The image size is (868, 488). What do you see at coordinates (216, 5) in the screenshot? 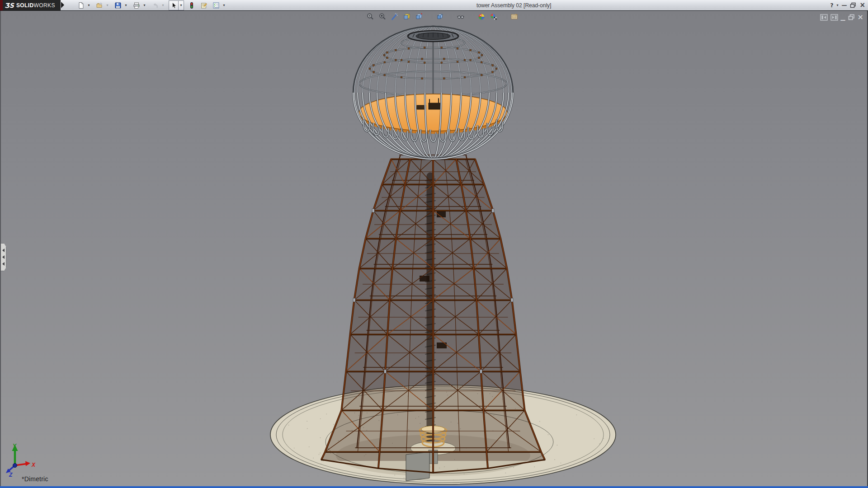
I see `options-list-button` at bounding box center [216, 5].